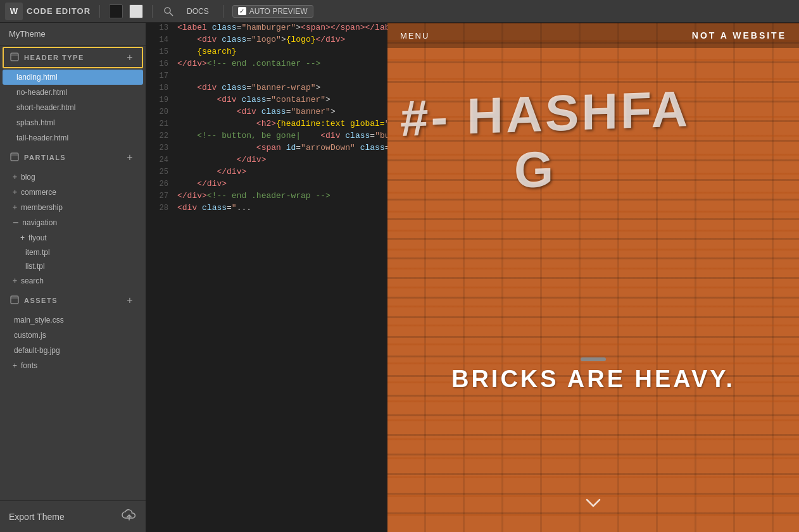  Describe the element at coordinates (198, 11) in the screenshot. I see `docs-button: DOCS` at that location.